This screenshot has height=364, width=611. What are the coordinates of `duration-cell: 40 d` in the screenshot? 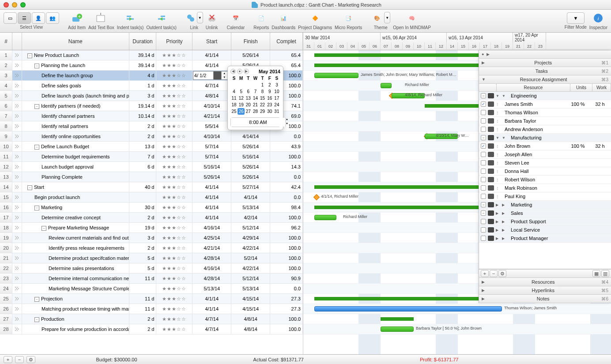 It's located at (143, 187).